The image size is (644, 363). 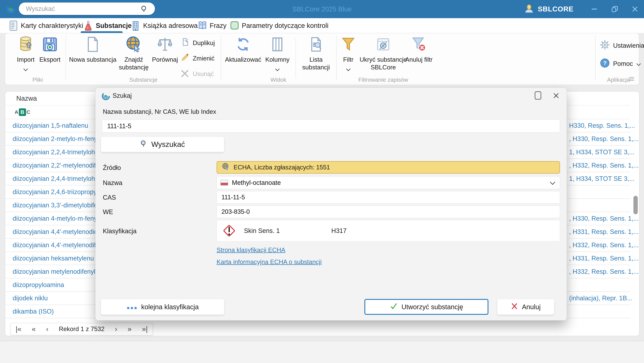 What do you see at coordinates (256, 183) in the screenshot?
I see `nazwa-value: Methyl-octanoate` at bounding box center [256, 183].